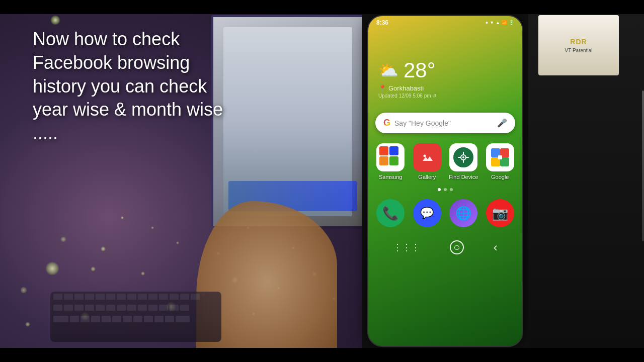  Describe the element at coordinates (579, 50) in the screenshot. I see `shelf-sub: VT Parential` at that location.